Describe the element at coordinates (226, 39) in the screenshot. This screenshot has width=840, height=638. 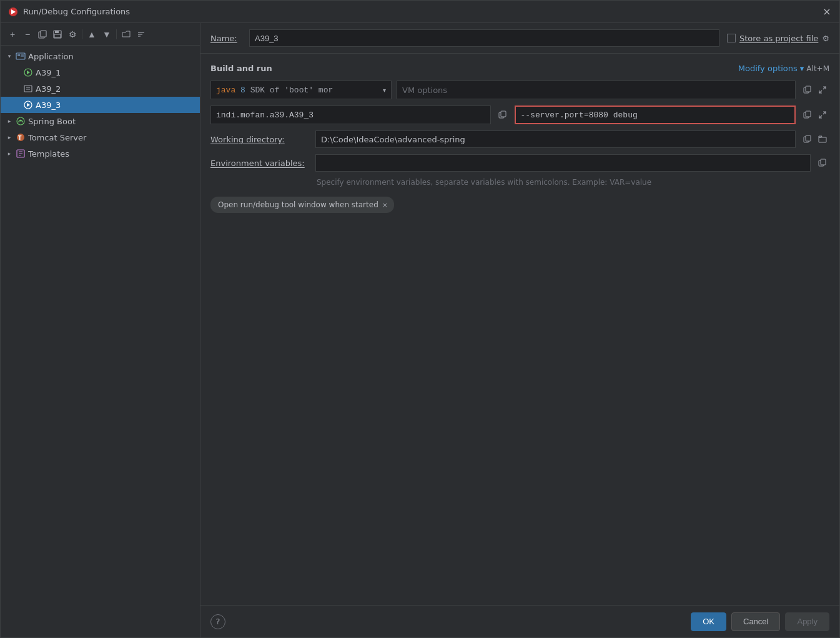
I see `name-label: Name:` at that location.